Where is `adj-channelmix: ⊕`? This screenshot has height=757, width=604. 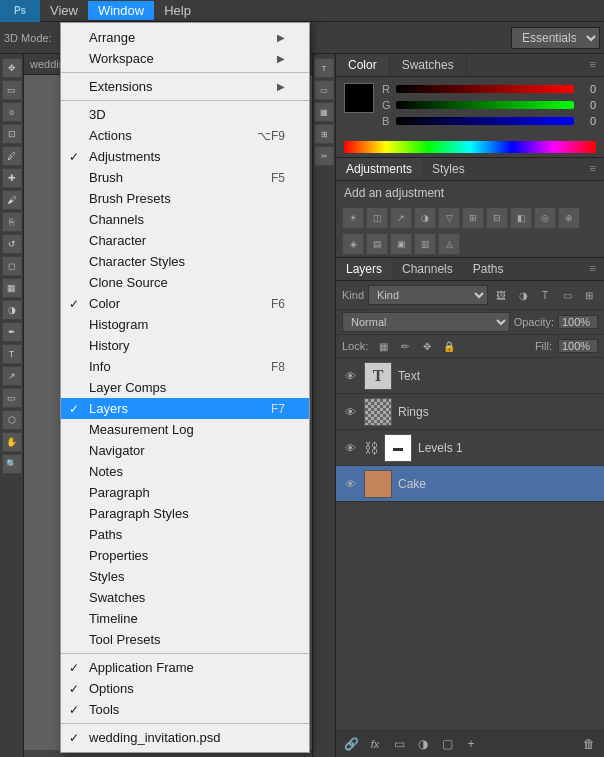 adj-channelmix: ⊕ is located at coordinates (569, 218).